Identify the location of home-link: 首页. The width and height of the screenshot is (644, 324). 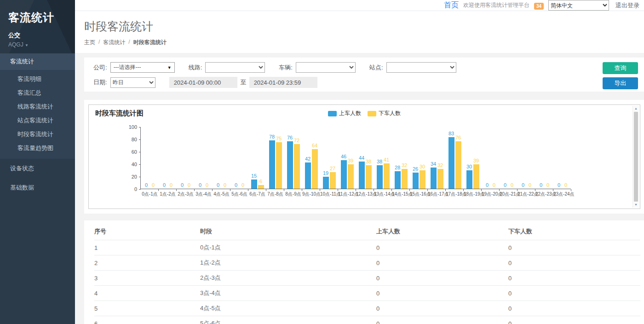
(451, 6).